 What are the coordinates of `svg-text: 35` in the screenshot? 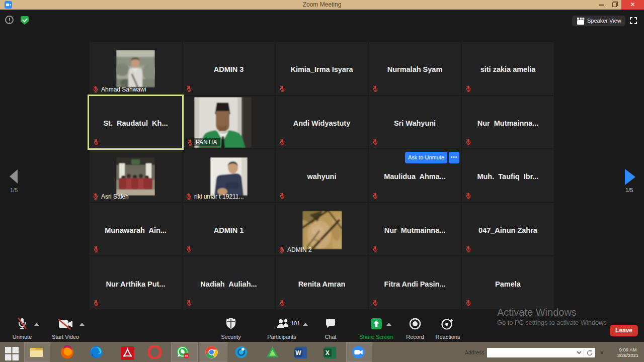 It's located at (186, 356).